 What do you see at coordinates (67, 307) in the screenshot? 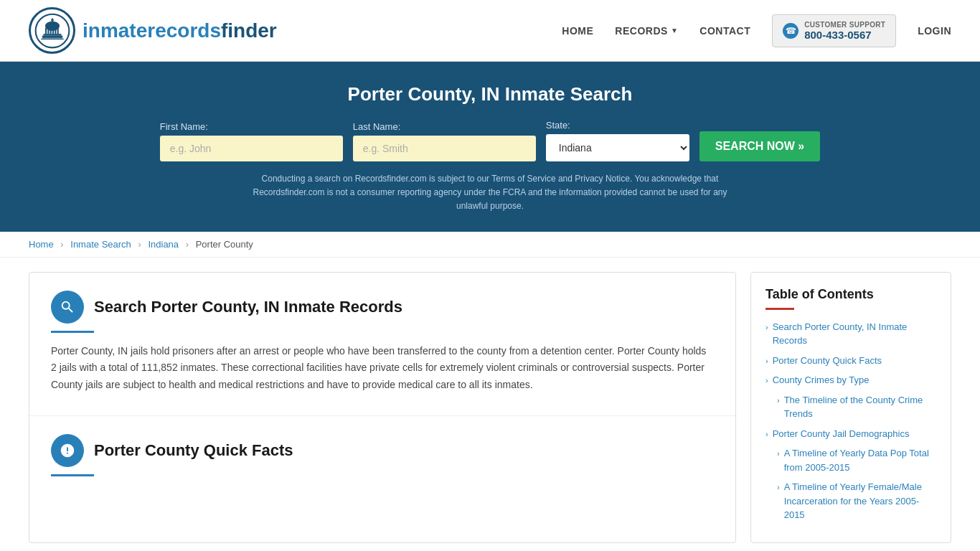
I see `search-icon` at bounding box center [67, 307].